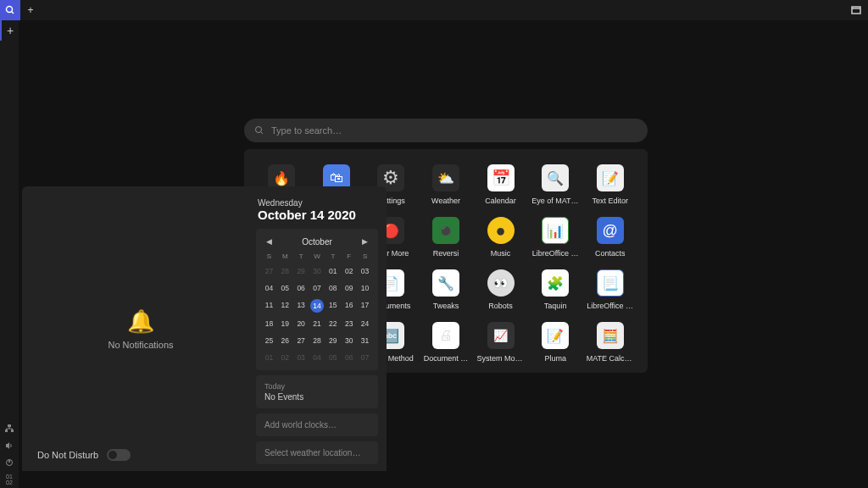  What do you see at coordinates (856, 10) in the screenshot?
I see `window-maximize-button` at bounding box center [856, 10].